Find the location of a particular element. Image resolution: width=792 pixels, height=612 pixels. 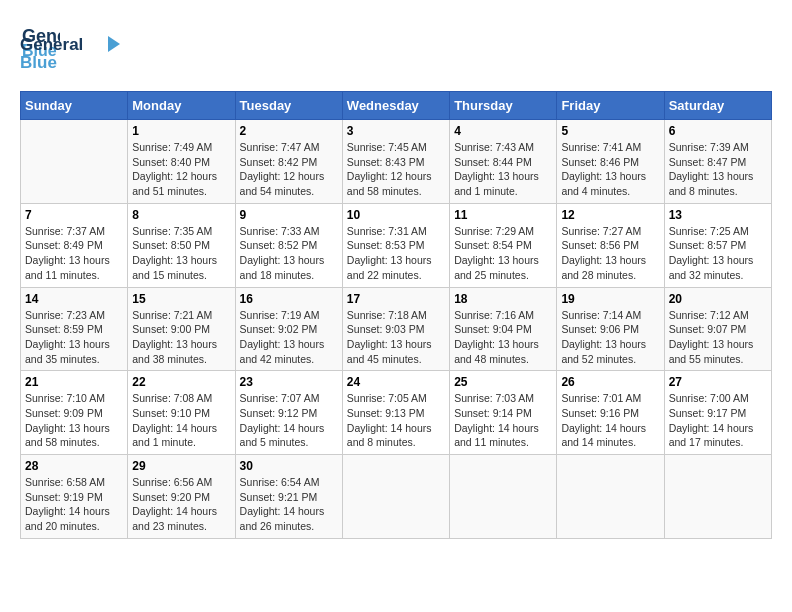

day-number: 24 is located at coordinates (396, 382).